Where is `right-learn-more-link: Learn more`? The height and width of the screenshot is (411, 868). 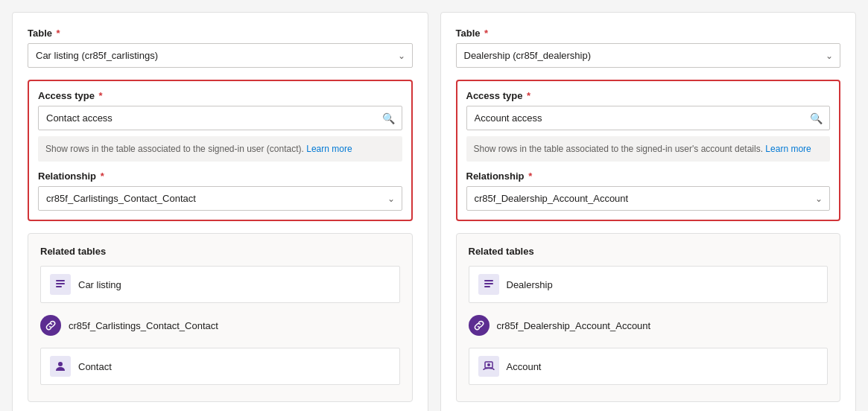
right-learn-more-link: Learn more is located at coordinates (788, 149).